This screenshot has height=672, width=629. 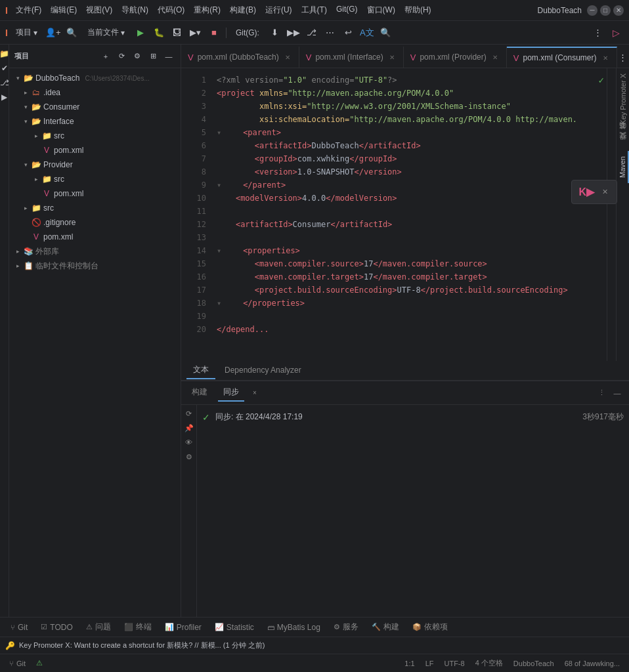 What do you see at coordinates (622, 146) in the screenshot?
I see `vert-tab-commit: 提交` at bounding box center [622, 146].